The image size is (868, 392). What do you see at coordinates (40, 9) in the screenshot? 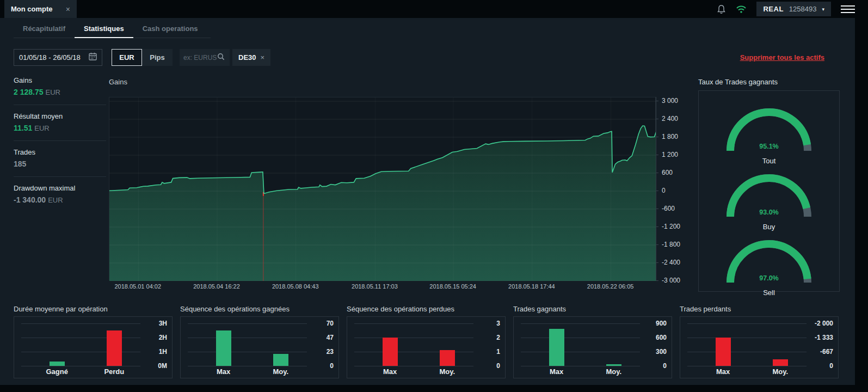
I see `account-tab: Mon compte ×` at bounding box center [40, 9].